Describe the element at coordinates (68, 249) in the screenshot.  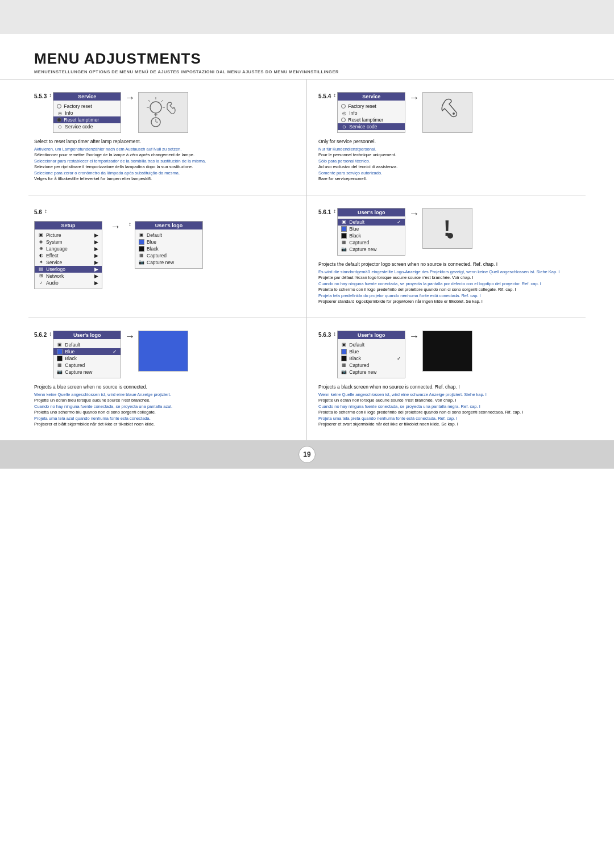
I see `menu-item: ⊕ Language ▶` at that location.